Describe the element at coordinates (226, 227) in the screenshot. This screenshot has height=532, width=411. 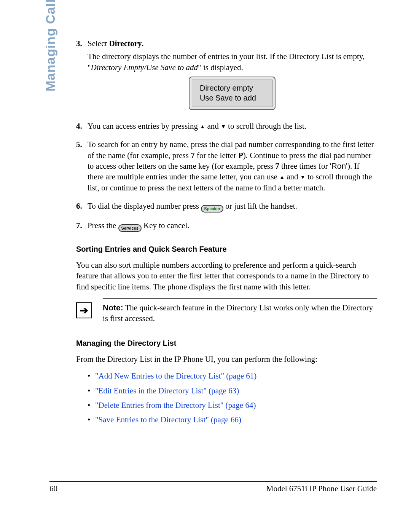
I see `step-7: 7. Press the Services Key to cancel.` at that location.